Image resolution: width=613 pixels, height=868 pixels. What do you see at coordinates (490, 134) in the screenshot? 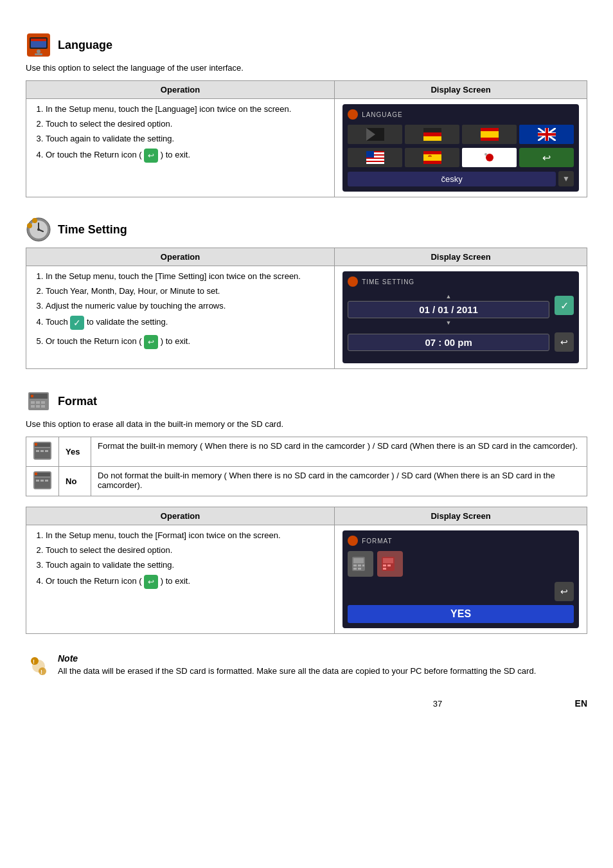
I see `flag-es` at bounding box center [490, 134].